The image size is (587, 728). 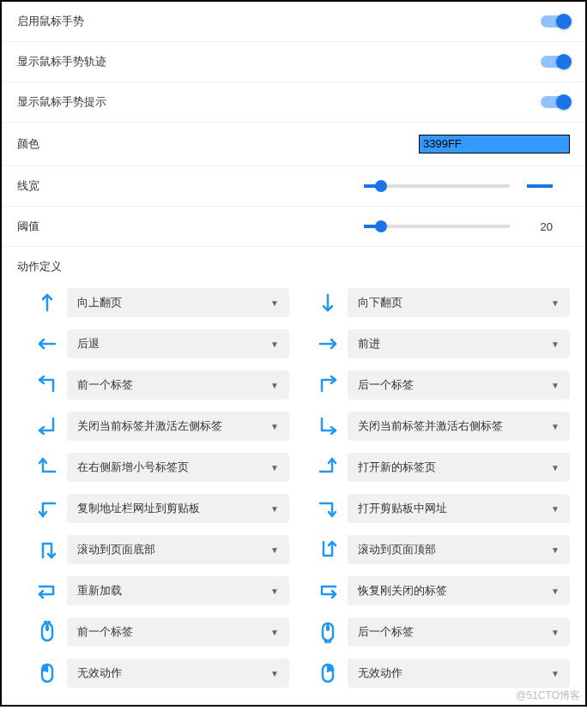 I want to click on toggle-label: 显示鼠标手势提示, so click(x=62, y=102).